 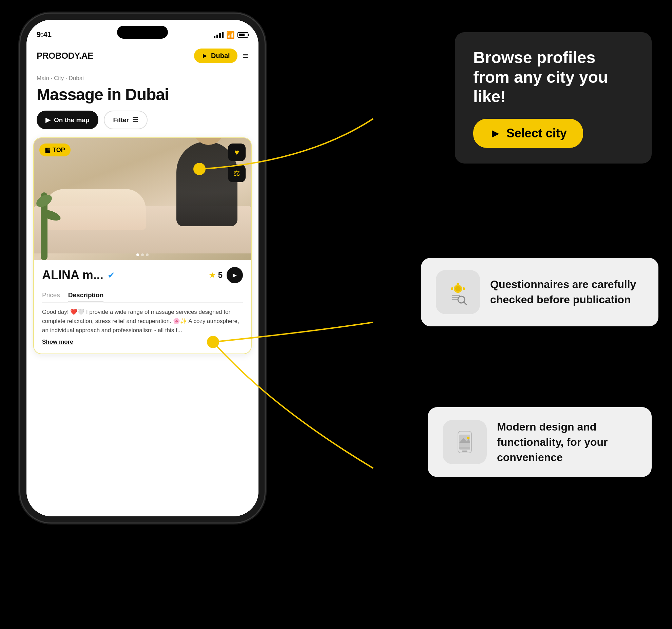 I want to click on battery-icon, so click(x=243, y=35).